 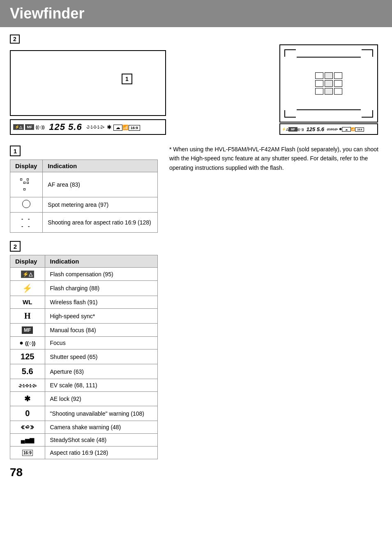 What do you see at coordinates (332, 129) in the screenshot?
I see `vf-right-scale: -2··1··0··1··2+` at bounding box center [332, 129].